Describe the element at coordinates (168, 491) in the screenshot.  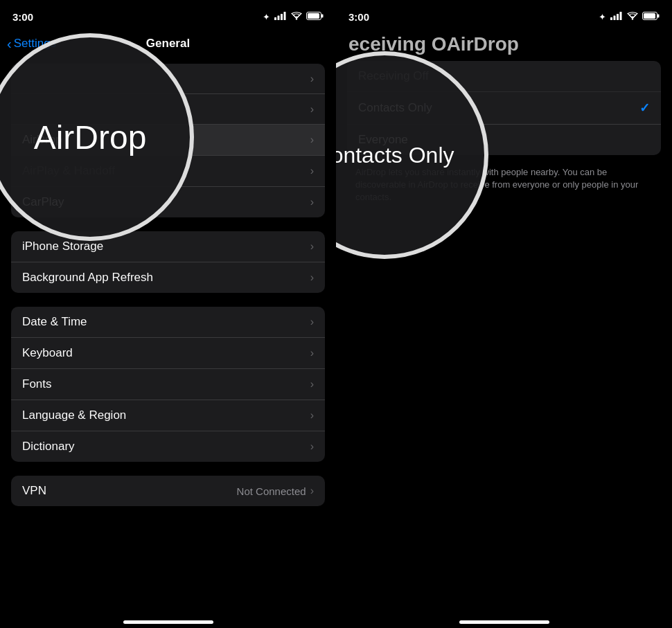
I see `vpn-item: VPN Not Connected ›` at that location.